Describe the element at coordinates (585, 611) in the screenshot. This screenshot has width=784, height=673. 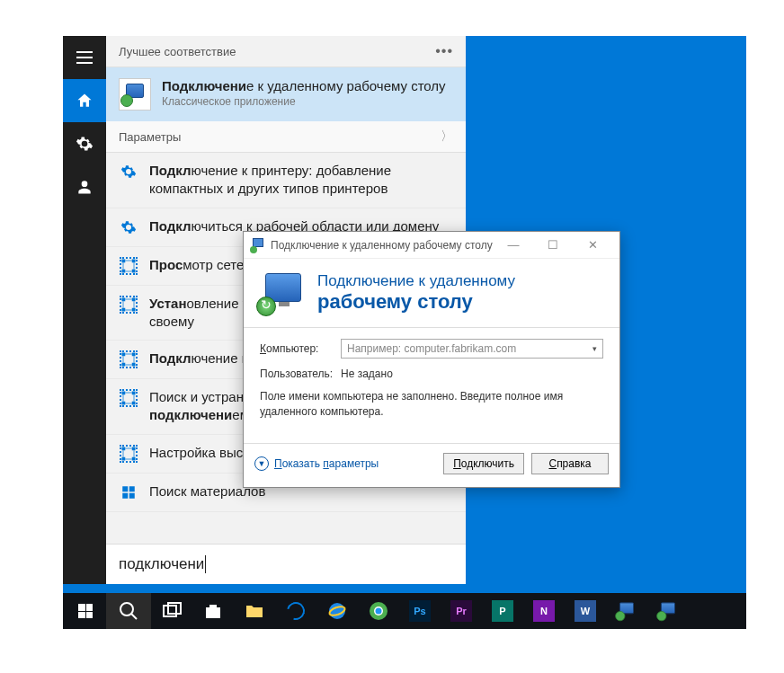
I see `taskbar-word: W` at that location.